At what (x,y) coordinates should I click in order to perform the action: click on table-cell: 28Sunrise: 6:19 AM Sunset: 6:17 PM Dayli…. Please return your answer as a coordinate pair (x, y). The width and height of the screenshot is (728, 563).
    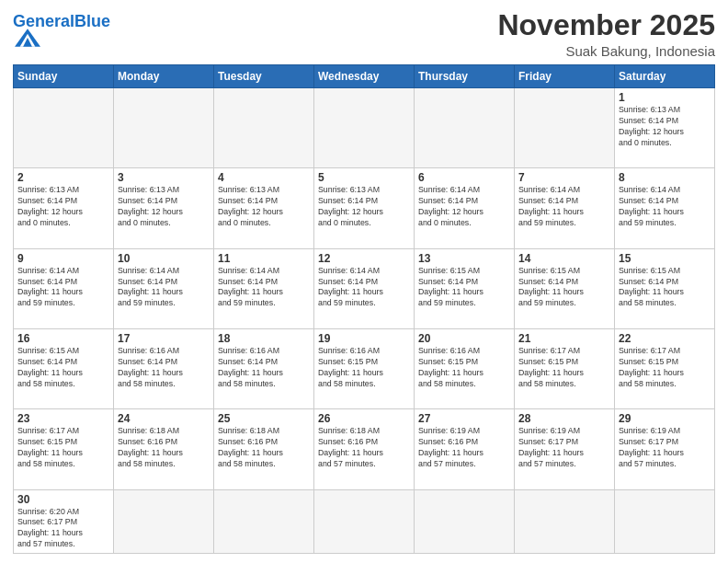
    Looking at the image, I should click on (564, 449).